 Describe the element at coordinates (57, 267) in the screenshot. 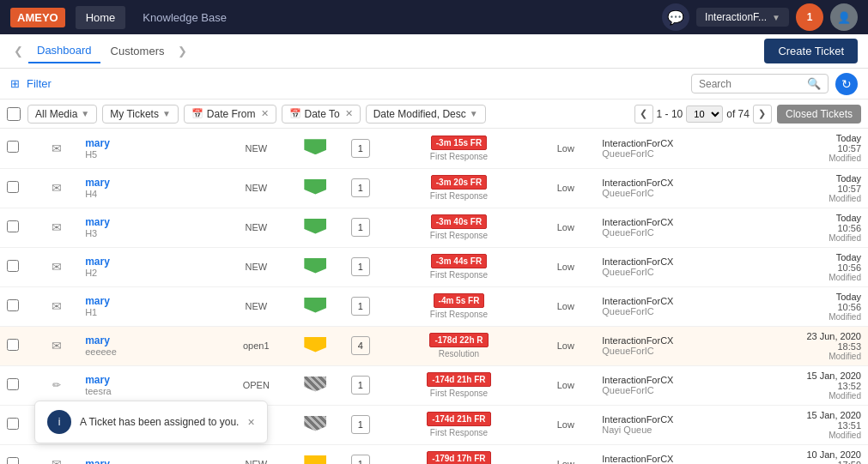

I see `message-icon: ✉` at that location.